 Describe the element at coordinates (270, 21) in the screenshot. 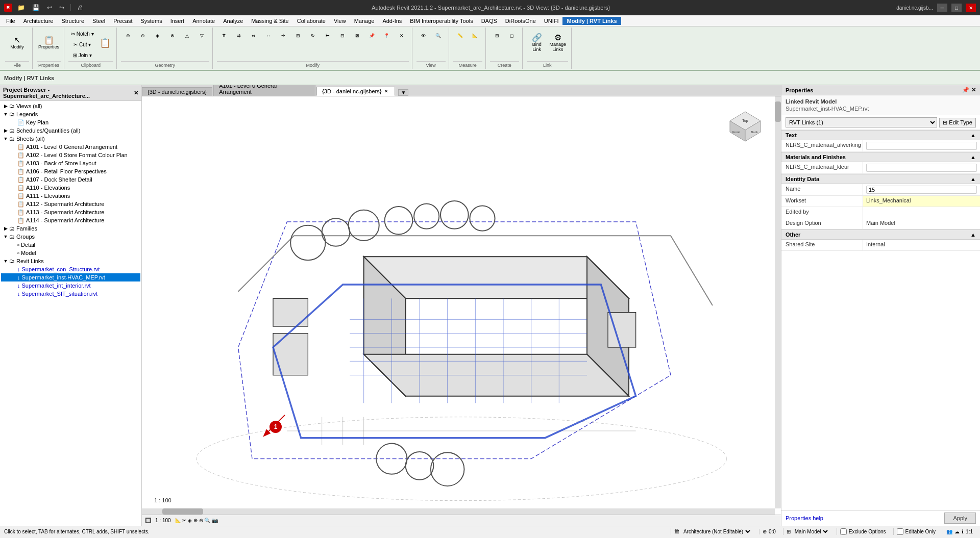

I see `menu-massing: Massing & Site` at that location.